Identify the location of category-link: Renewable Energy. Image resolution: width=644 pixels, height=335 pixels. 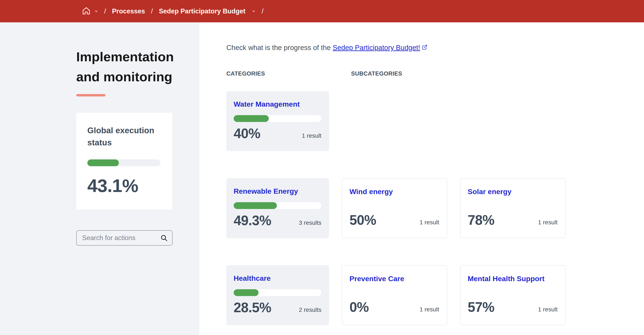
(278, 191).